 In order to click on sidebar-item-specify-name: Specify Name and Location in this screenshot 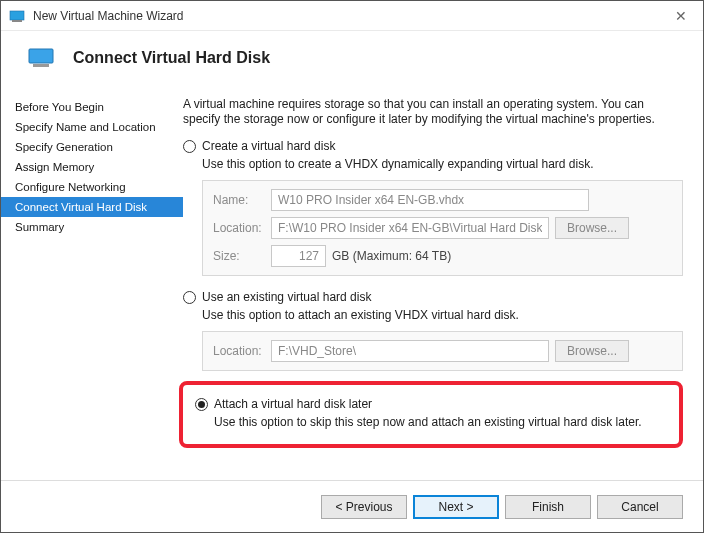, I will do `click(92, 127)`.